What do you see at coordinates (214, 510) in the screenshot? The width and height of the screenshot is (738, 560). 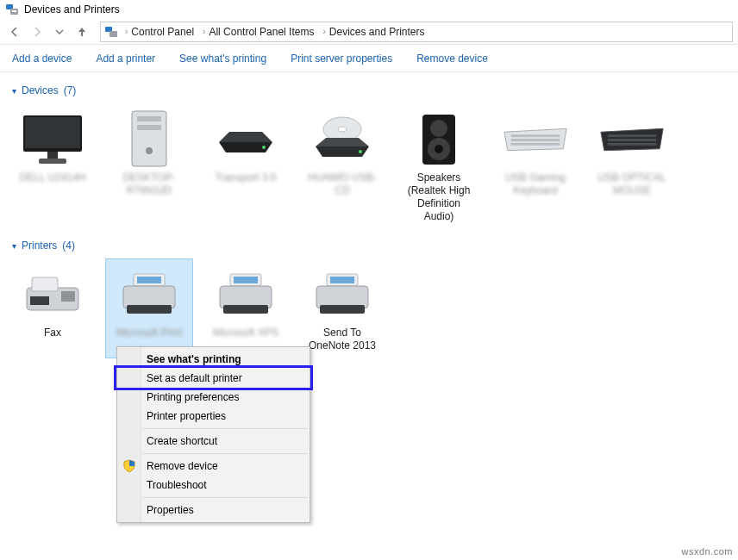 I see `menu-properties: Properties` at bounding box center [214, 510].